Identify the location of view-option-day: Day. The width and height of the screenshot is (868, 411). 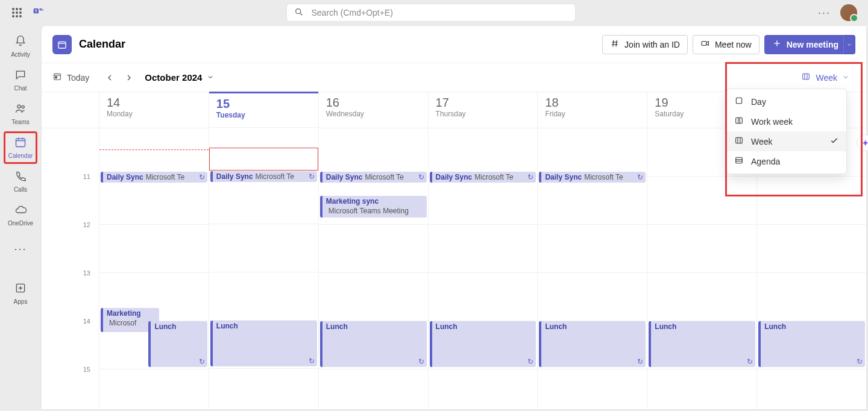
(787, 101).